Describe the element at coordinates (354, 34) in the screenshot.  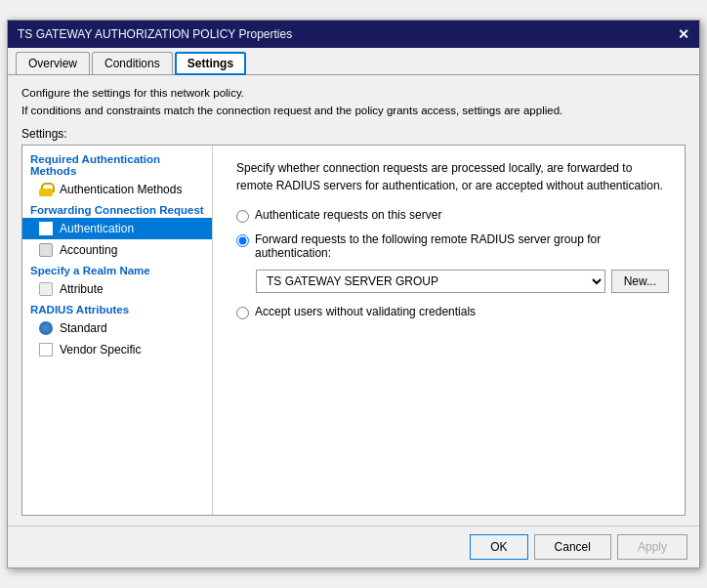
I see `title-bar: TS GATEWAY AUTHORIZATION POLICY Properti…` at that location.